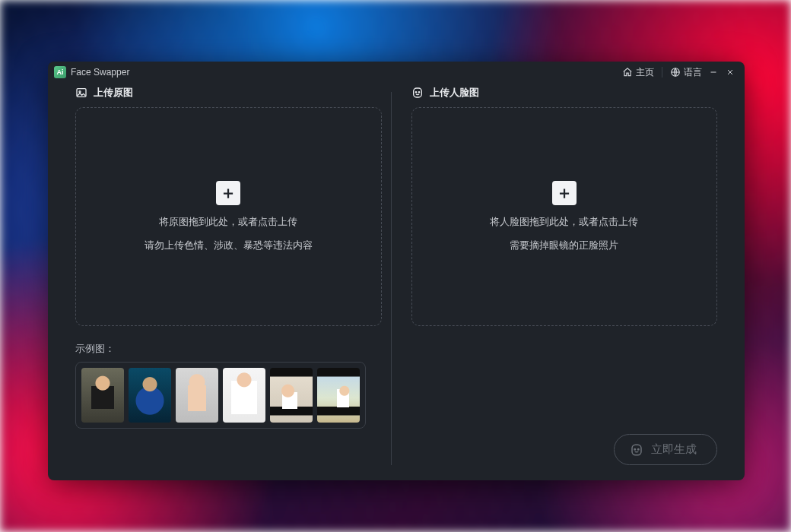 This screenshot has height=532, width=791. Describe the element at coordinates (455, 93) in the screenshot. I see `right-heading-text: 上传人脸图` at that location.